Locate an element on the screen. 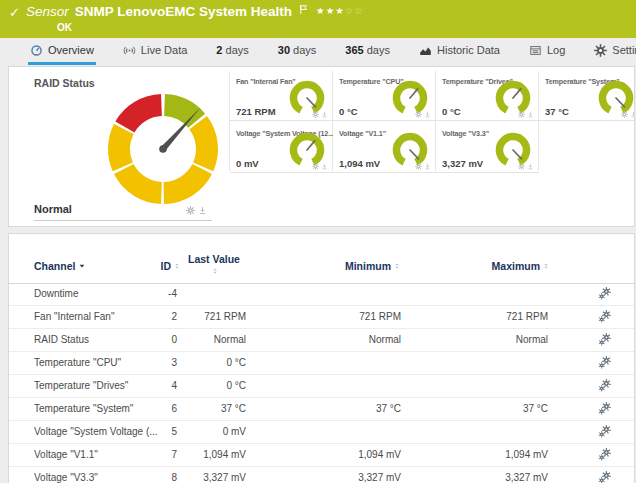  gauge-panel-1: Fan "Internal Fan"721 RPM is located at coordinates (282, 96).